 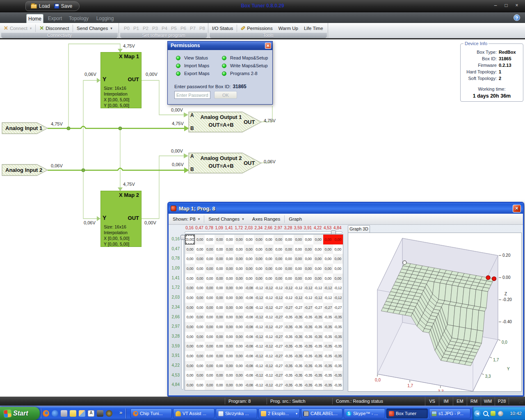 What do you see at coordinates (222, 28) in the screenshot?
I see `io-status-button: I/O Status` at bounding box center [222, 28].